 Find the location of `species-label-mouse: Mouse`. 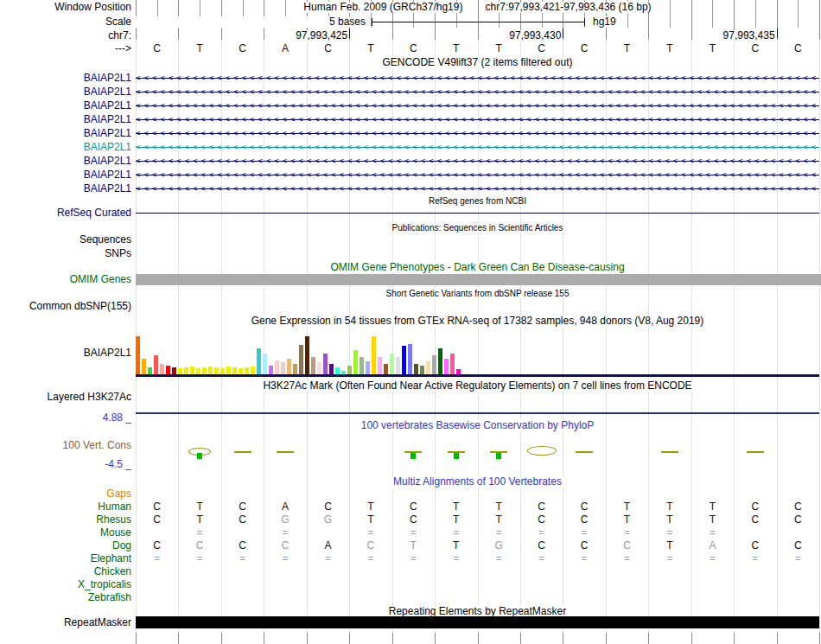

species-label-mouse: Mouse is located at coordinates (66, 532).